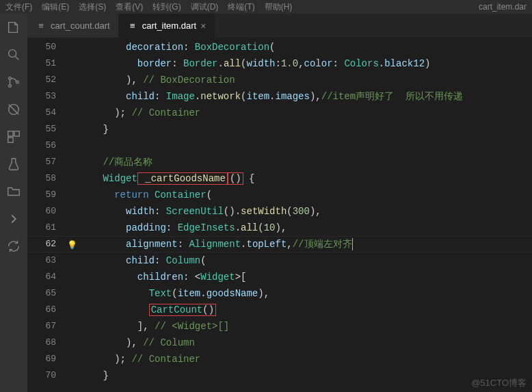 This screenshot has height=392, width=532. Describe the element at coordinates (300, 293) in the screenshot. I see `code-line: Text(item.goodsName),` at that location.